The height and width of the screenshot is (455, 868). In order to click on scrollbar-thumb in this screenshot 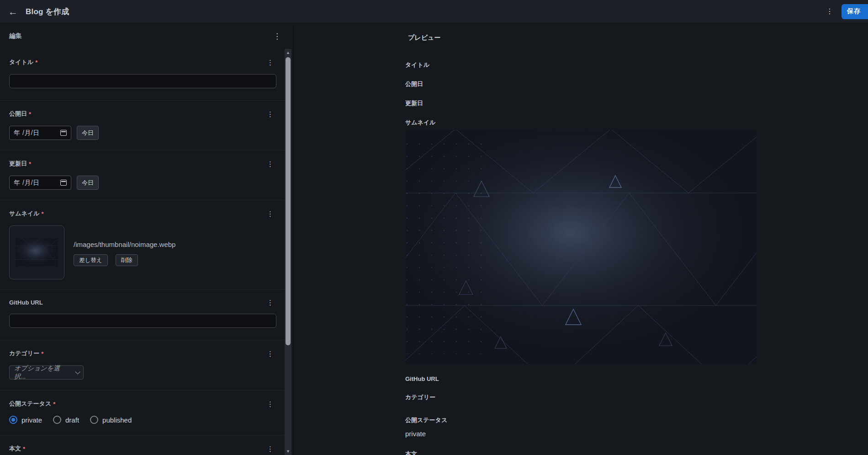, I will do `click(288, 201)`.